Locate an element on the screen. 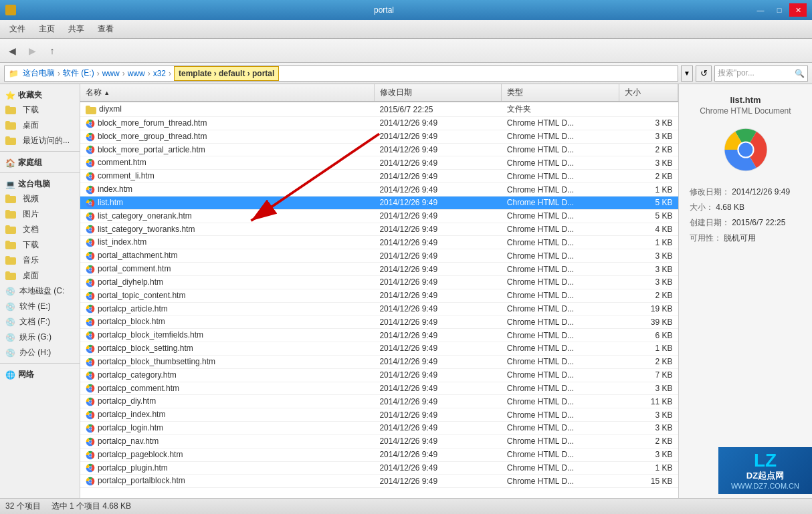  table-row: comment_li.htm2014/12/26 9:49Chrome HTML… is located at coordinates (379, 176).